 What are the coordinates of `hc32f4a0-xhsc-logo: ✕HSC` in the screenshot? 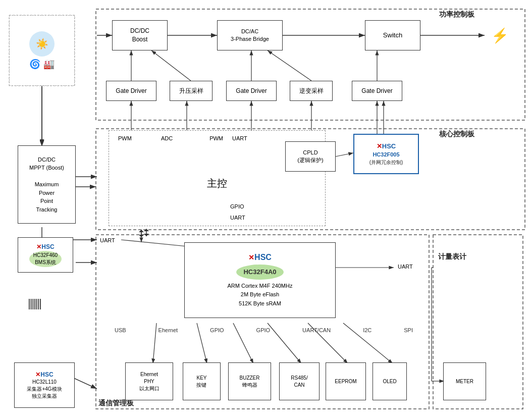 It's located at (260, 257).